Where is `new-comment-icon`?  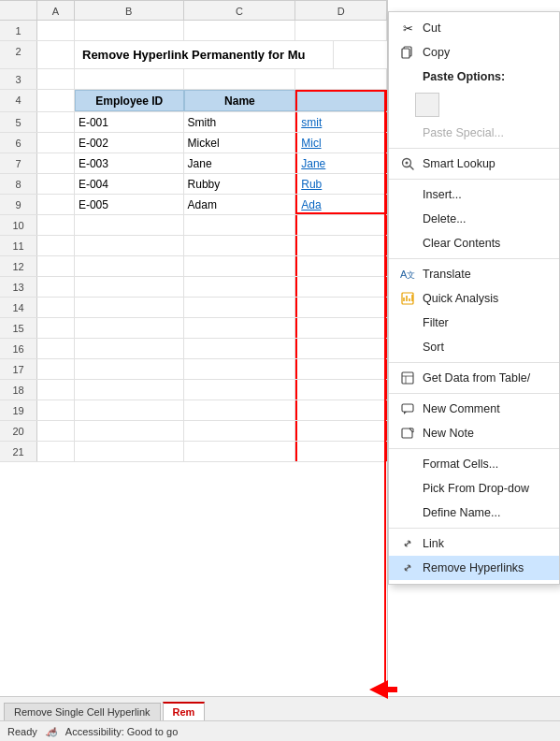 new-comment-icon is located at coordinates (408, 410).